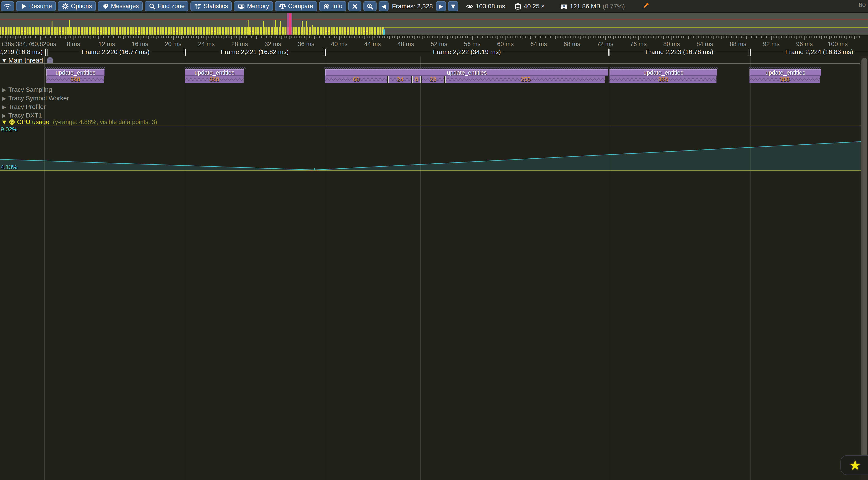 This screenshot has height=480, width=868. I want to click on zone-children-collapsed: 8, so click(416, 79).